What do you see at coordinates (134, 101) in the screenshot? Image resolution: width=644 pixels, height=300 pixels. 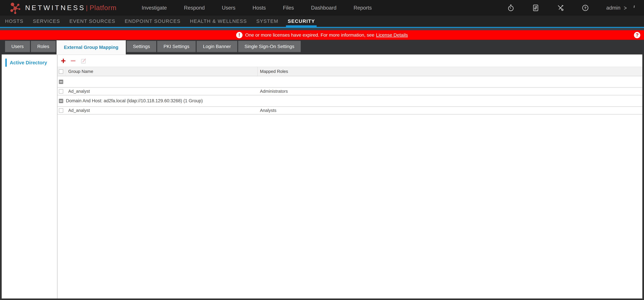 I see `group-row-label: Domain And Host: ad2fa.local (ldap://10.…` at bounding box center [134, 101].